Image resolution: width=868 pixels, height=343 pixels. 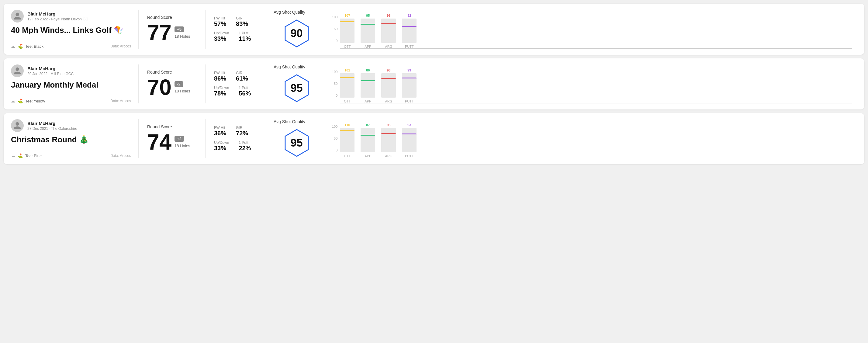 I want to click on stats-row-top: FW Hit 57% GIR 83%, so click(x=236, y=22).